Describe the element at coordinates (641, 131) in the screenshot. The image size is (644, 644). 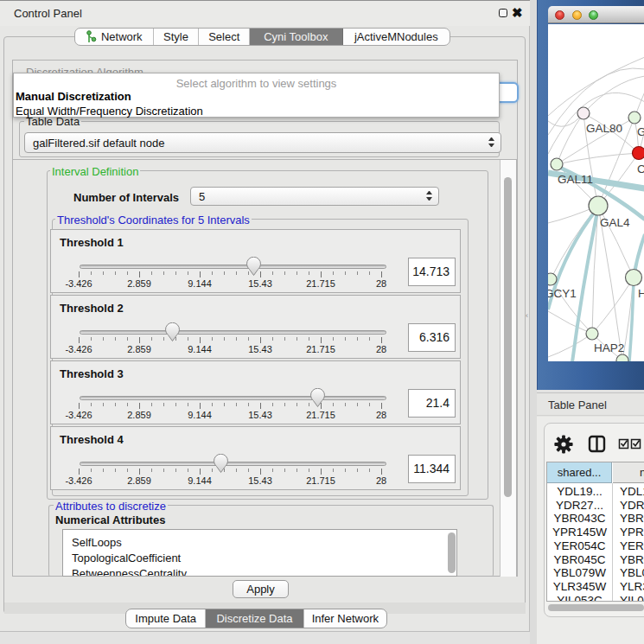
I see `svg-text: GA` at that location.